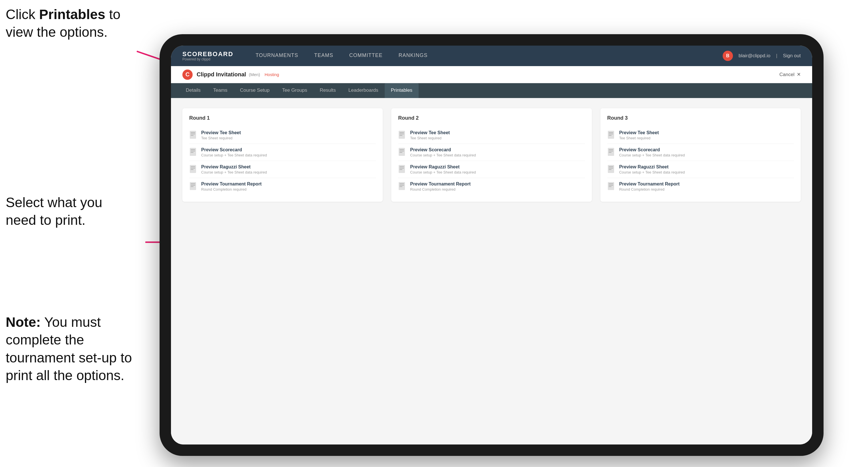  I want to click on tab-leaderboards: Leaderboards, so click(364, 91).